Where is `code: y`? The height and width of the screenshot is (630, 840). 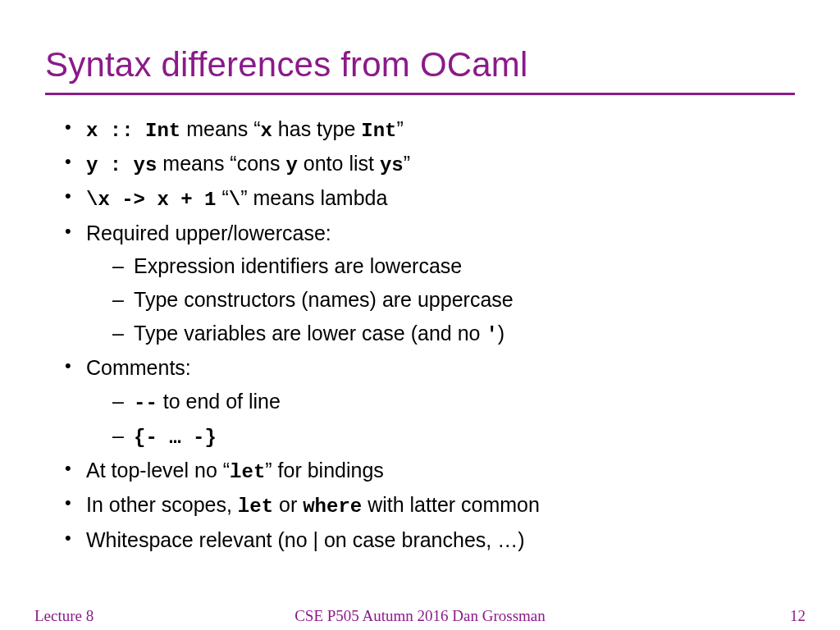 code: y is located at coordinates (291, 166).